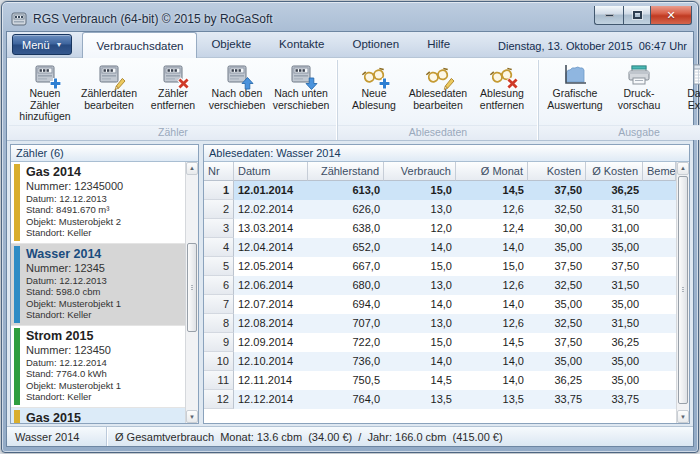 This screenshot has width=700, height=454. What do you see at coordinates (350, 16) in the screenshot?
I see `title-bar: RGS Verbrauch (64-bit) © 2015 by RoGaSof…` at bounding box center [350, 16].